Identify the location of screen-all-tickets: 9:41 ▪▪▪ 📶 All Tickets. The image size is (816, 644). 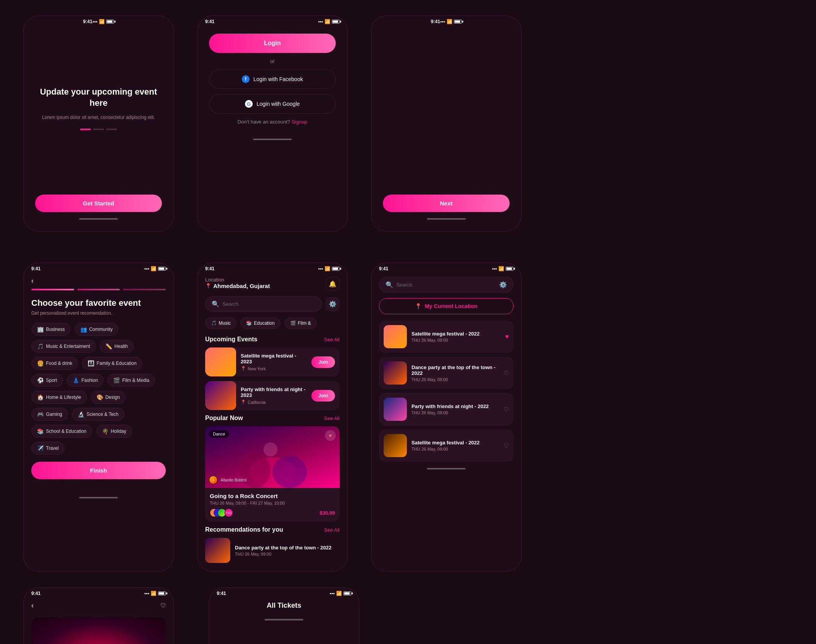
(284, 615).